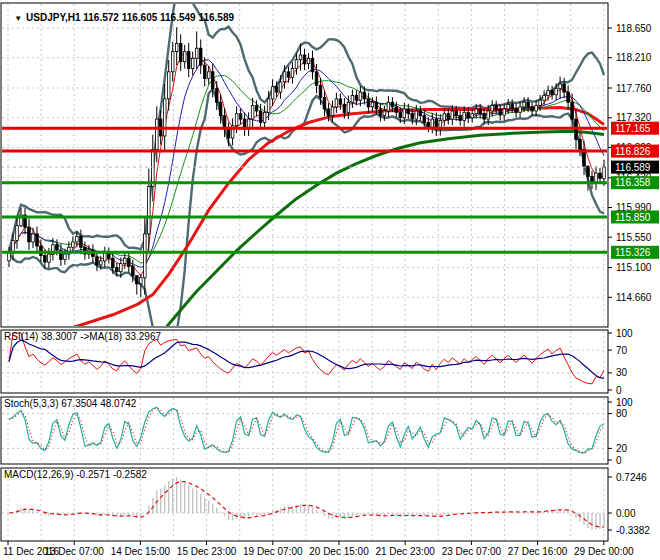 The height and width of the screenshot is (560, 660). Describe the element at coordinates (634, 268) in the screenshot. I see `price-tick-label: 115.100` at that location.